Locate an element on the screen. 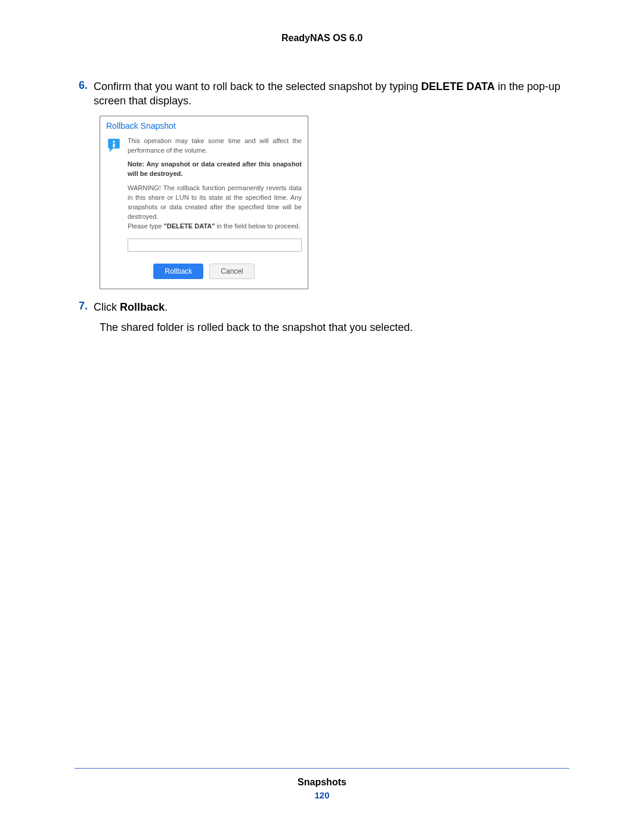 The width and height of the screenshot is (644, 833). info-bubble-icon is located at coordinates (114, 145).